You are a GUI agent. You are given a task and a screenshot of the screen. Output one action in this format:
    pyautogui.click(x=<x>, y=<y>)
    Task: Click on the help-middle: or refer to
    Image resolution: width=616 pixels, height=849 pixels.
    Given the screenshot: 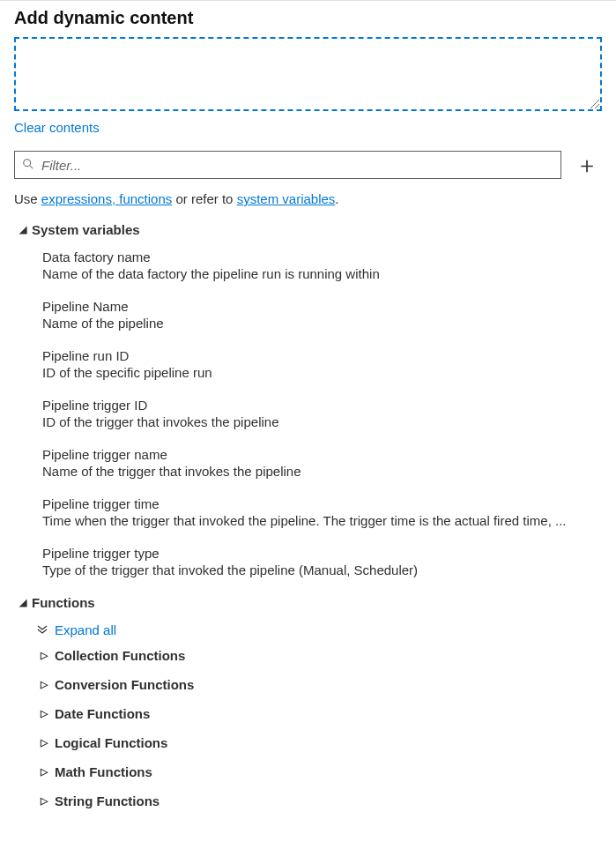 What is the action you would take?
    pyautogui.click(x=204, y=199)
    